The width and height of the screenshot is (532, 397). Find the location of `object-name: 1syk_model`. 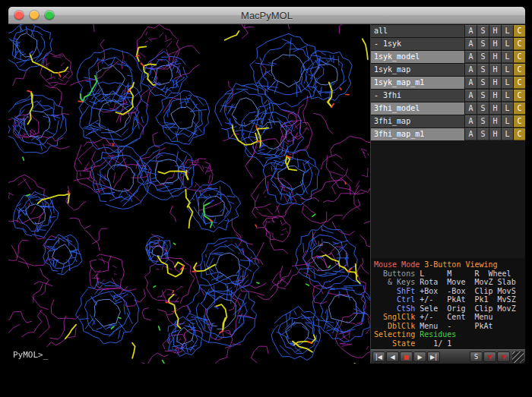

object-name: 1syk_model is located at coordinates (418, 57).